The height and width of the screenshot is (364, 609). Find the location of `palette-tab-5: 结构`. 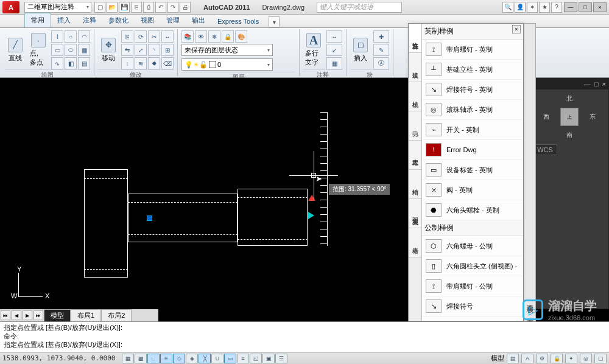

palette-tab-5: 结构 is located at coordinates (415, 184).